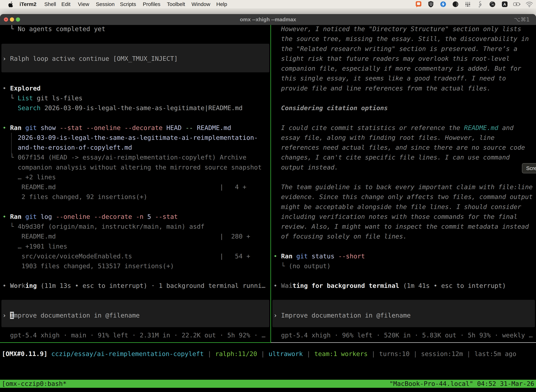 This screenshot has height=392, width=536. What do you see at coordinates (529, 4) in the screenshot?
I see `wifi-icon` at bounding box center [529, 4].